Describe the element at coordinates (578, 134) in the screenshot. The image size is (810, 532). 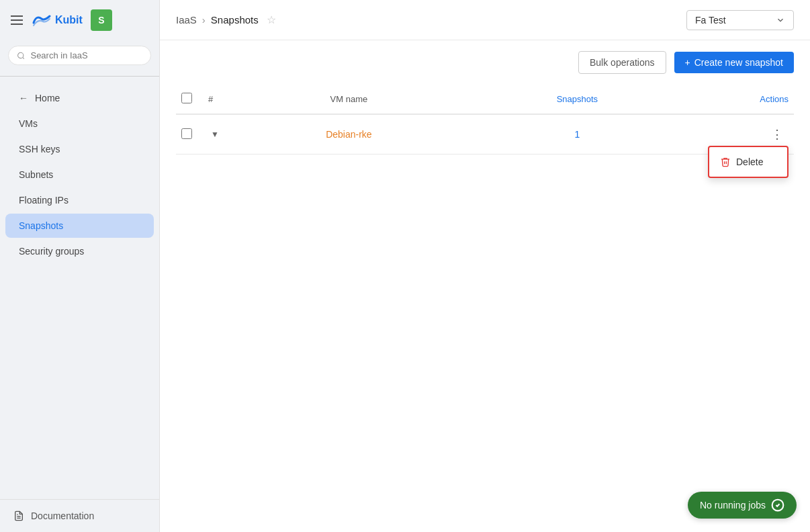
I see `row-snapshots-cell: 1` at that location.